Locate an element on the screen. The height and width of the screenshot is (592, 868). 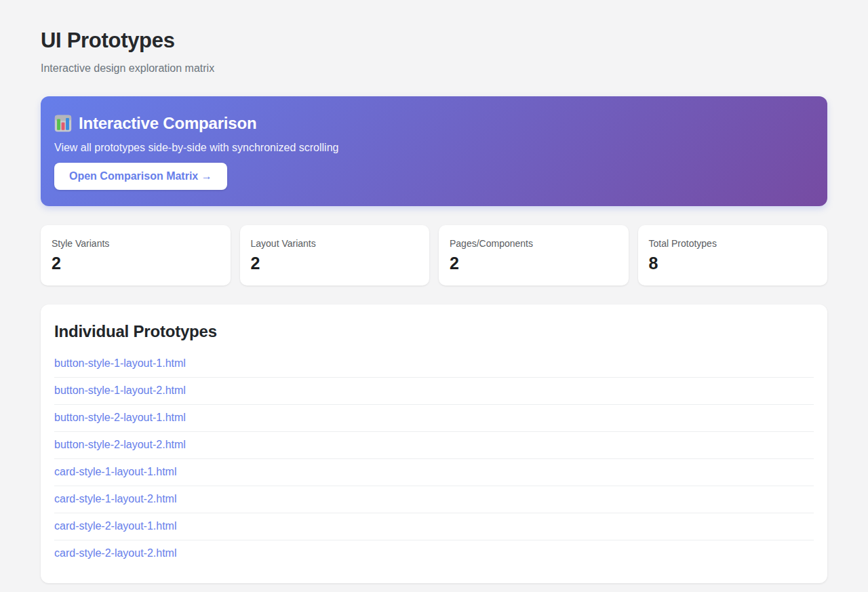
list-item: card-style-1-layout-1.html is located at coordinates (434, 473).